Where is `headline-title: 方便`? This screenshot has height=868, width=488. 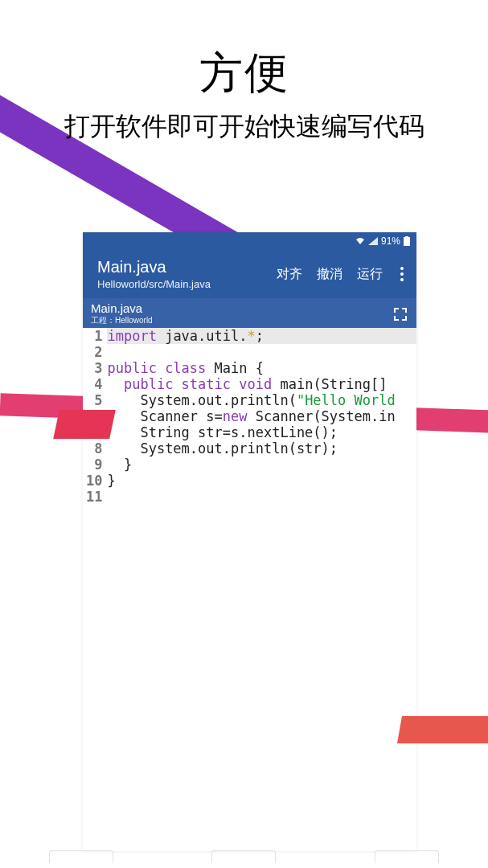
headline-title: 方便 is located at coordinates (244, 74).